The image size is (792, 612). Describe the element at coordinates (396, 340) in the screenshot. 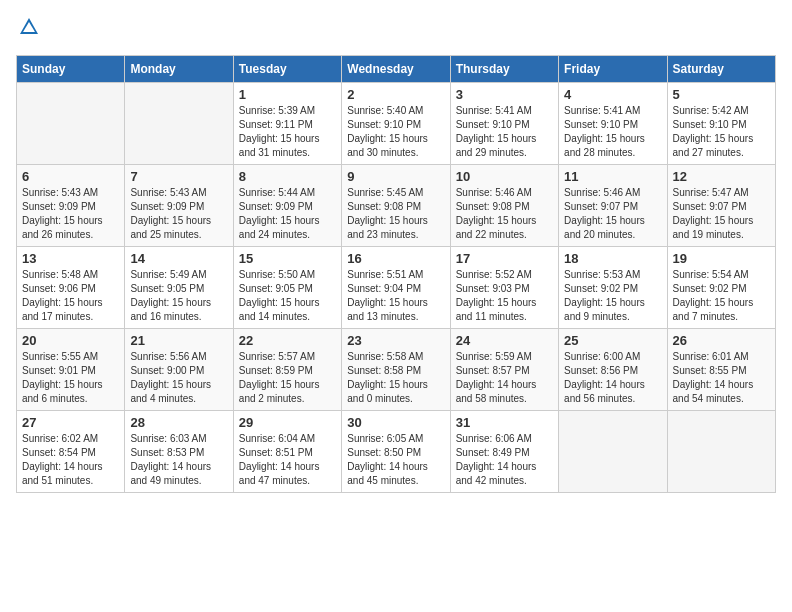

I see `day-number: 23` at that location.